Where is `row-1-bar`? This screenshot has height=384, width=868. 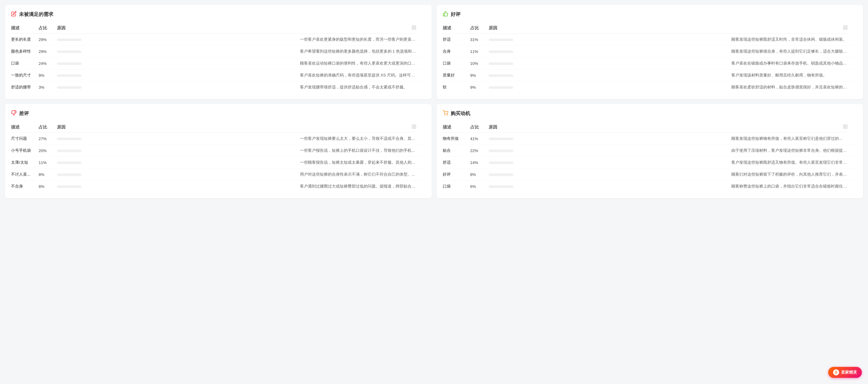 row-1-bar is located at coordinates (69, 151).